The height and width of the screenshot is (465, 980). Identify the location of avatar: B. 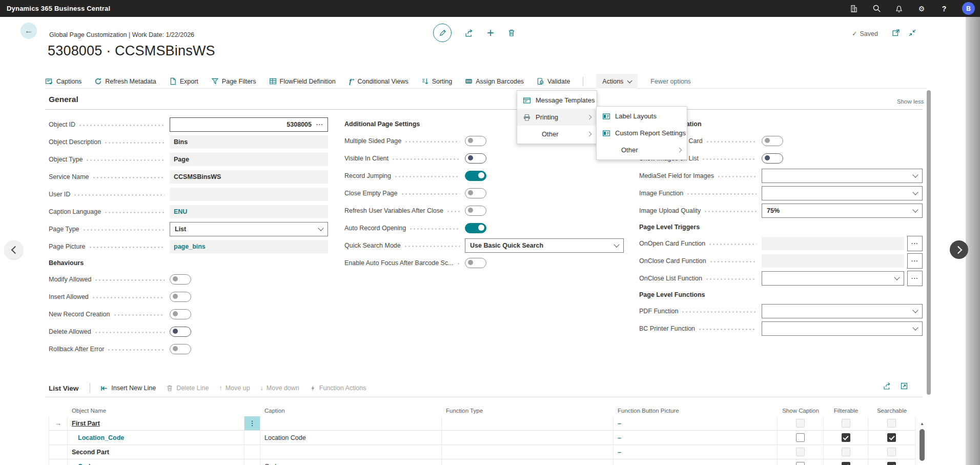
(969, 8).